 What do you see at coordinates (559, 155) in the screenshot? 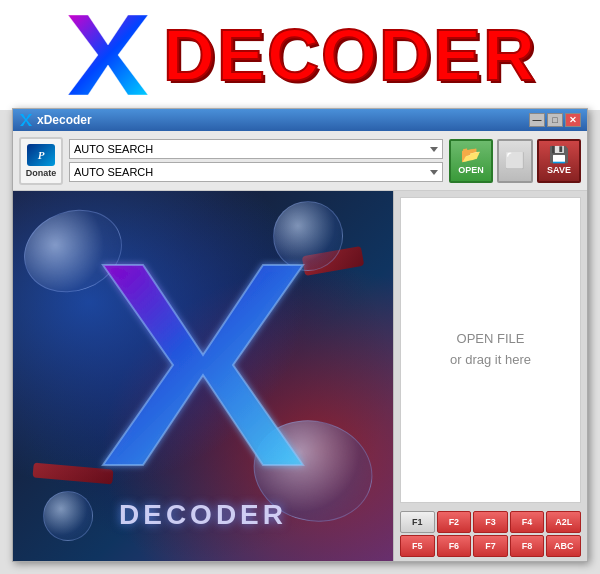
I see `save-icon: 💾` at bounding box center [559, 155].